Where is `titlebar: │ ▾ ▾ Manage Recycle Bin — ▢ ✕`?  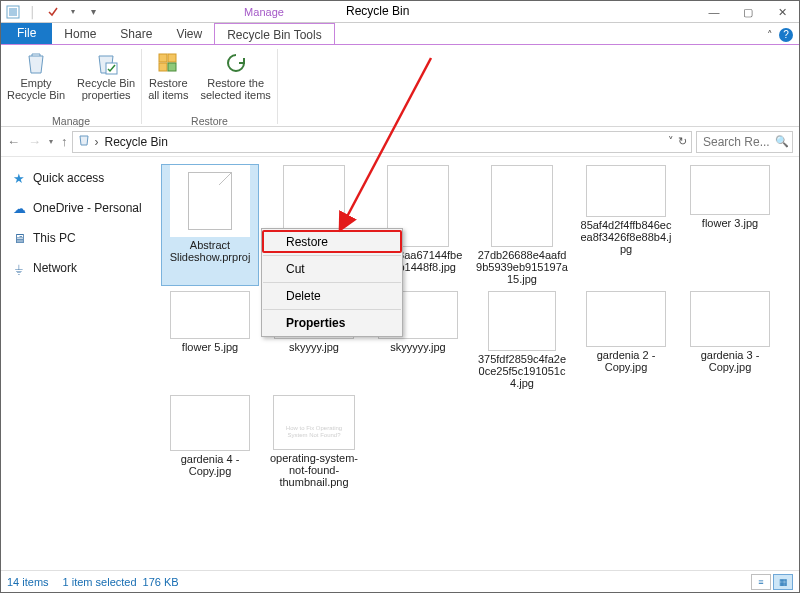
titlebar: │ ▾ ▾ Manage Recycle Bin — ▢ ✕ is located at coordinates (400, 12).